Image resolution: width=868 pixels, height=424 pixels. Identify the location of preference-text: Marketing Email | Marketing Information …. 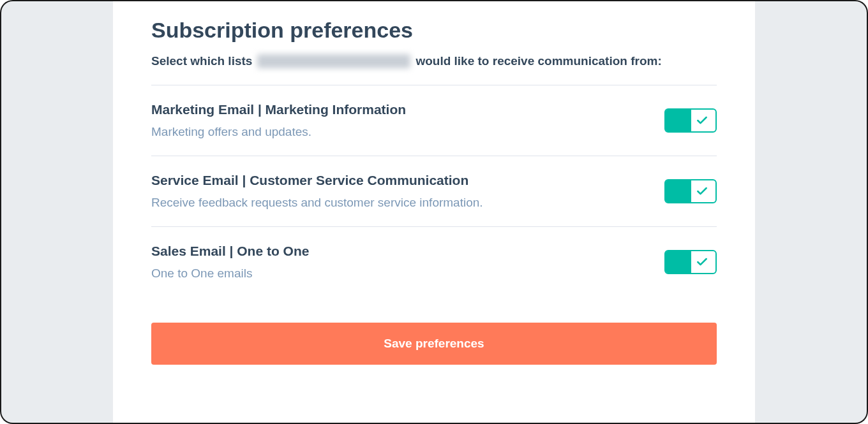
(408, 121).